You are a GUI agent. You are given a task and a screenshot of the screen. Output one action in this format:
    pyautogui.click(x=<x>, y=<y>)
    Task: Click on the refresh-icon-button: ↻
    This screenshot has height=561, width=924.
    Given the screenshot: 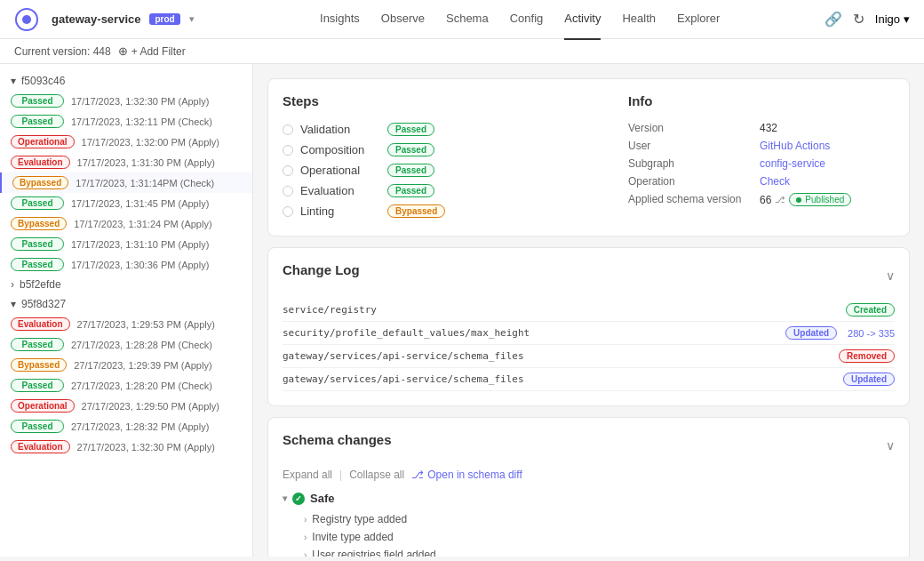 What is the action you would take?
    pyautogui.click(x=858, y=20)
    